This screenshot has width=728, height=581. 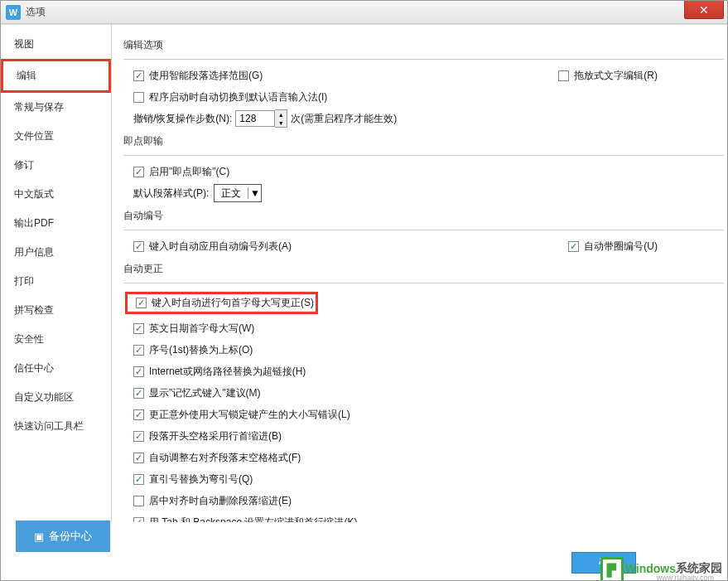 I want to click on label-autocorrect-1: 英文日期首字母大写(W), so click(x=202, y=328).